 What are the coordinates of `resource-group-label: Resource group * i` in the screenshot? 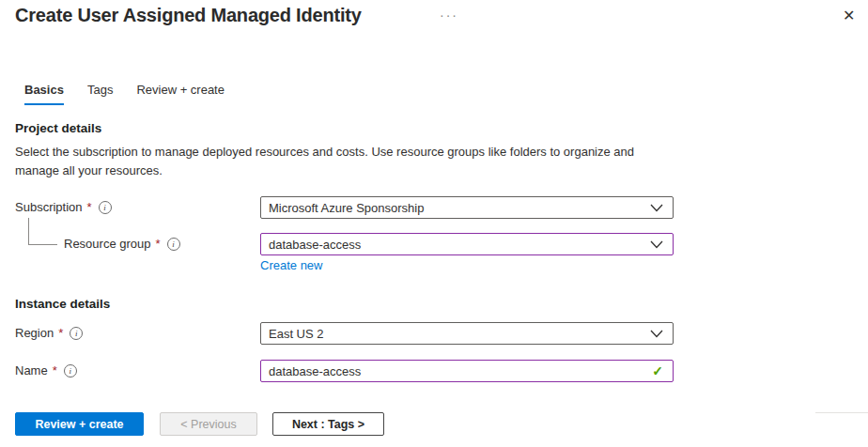 It's located at (122, 244).